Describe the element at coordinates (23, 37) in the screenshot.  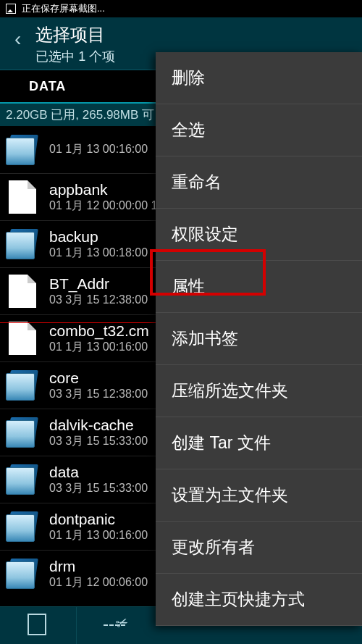
I see `back-button: ‹` at that location.